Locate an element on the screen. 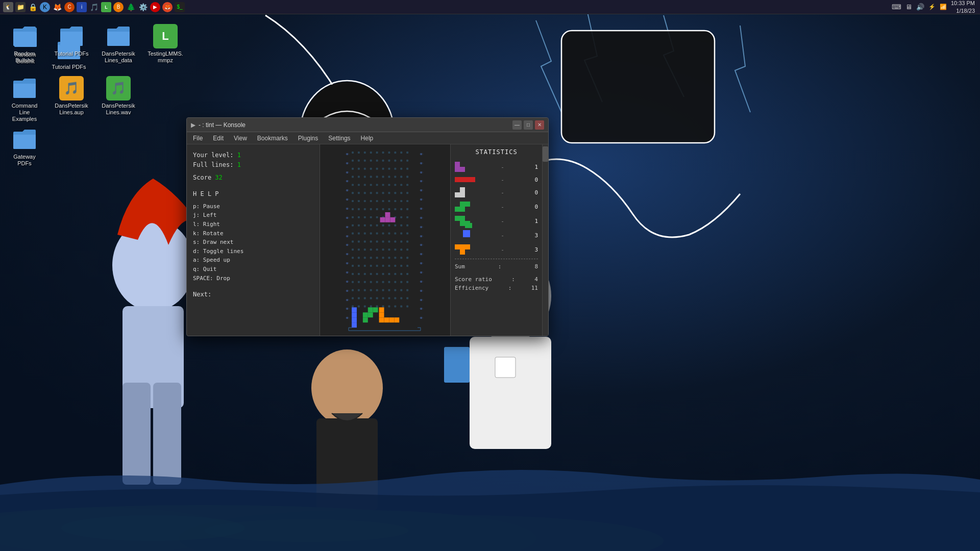 This screenshot has height=551, width=980. terminal-menu-plugins: Plugins is located at coordinates (308, 138).